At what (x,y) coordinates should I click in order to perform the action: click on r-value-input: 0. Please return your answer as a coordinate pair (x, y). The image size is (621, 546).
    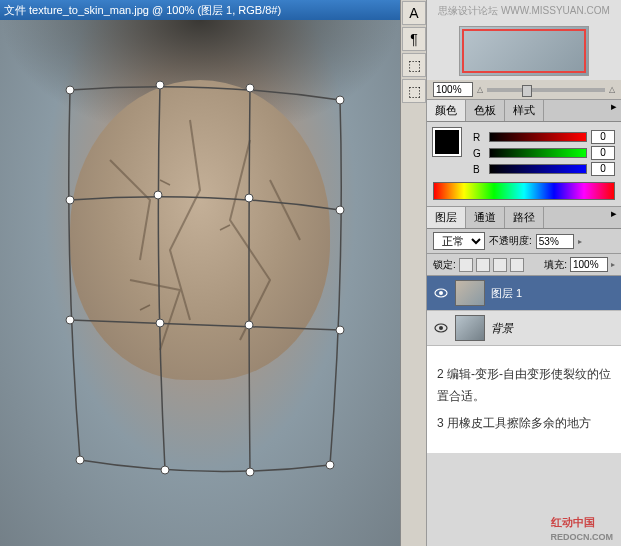
    Looking at the image, I should click on (603, 137).